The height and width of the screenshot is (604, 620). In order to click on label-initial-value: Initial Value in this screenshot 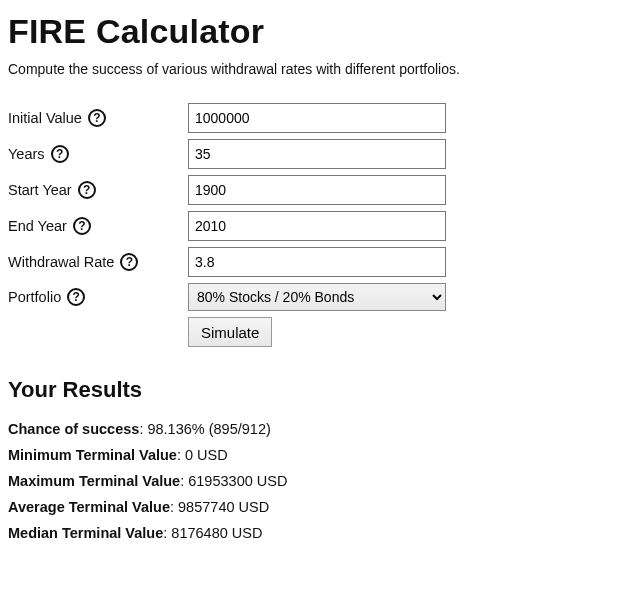, I will do `click(45, 118)`.